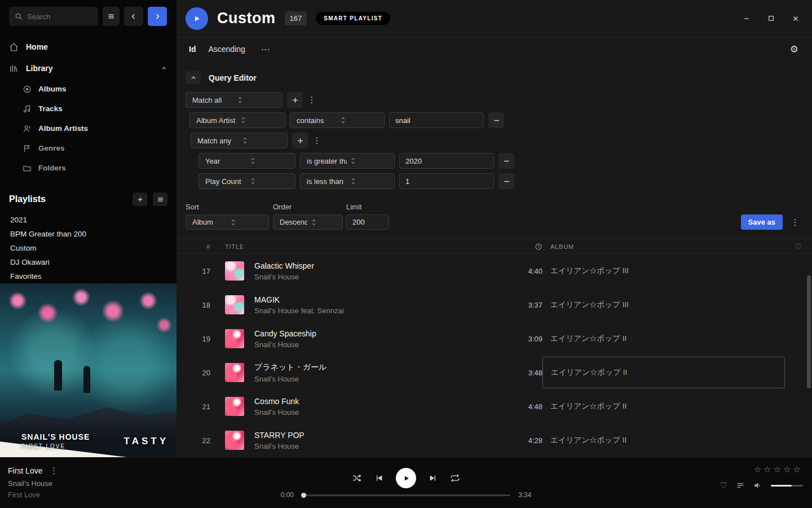 Image resolution: width=812 pixels, height=508 pixels. Describe the element at coordinates (308, 222) in the screenshot. I see `order-select: Descending` at that location.